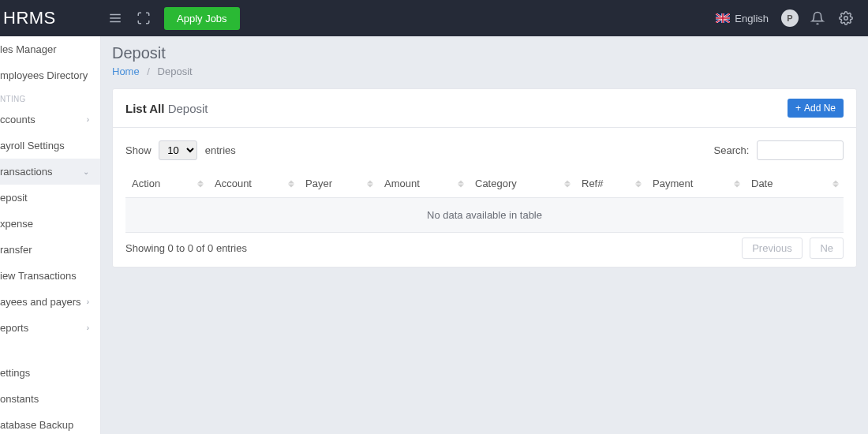  Describe the element at coordinates (51, 120) in the screenshot. I see `sidebar-item-accounts: ccounts›` at that location.